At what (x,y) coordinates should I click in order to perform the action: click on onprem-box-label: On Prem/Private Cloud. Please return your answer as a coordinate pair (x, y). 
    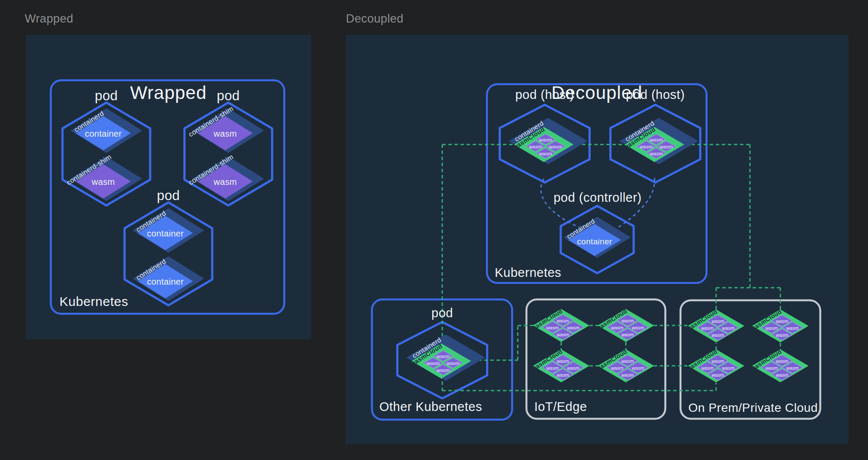
    Looking at the image, I should click on (753, 408).